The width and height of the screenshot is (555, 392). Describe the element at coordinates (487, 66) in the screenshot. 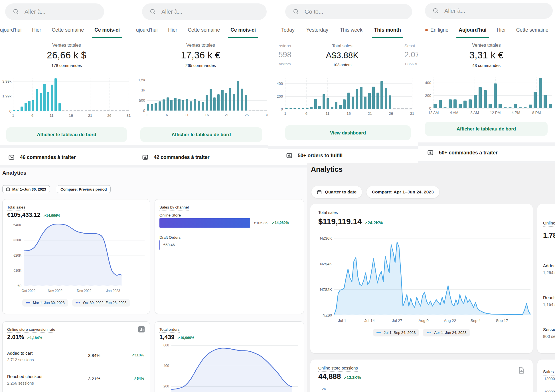

I see `stat-sub: 43 commandes` at that location.